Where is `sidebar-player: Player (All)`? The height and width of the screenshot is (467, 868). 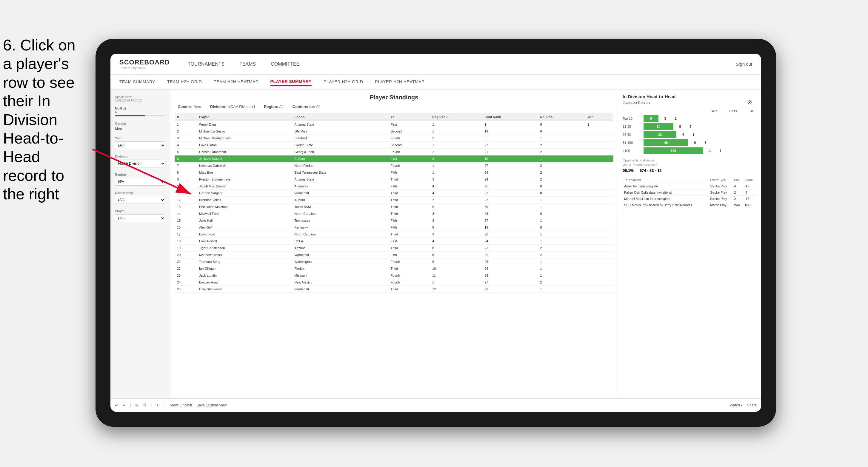 sidebar-player: Player (All) is located at coordinates (140, 216).